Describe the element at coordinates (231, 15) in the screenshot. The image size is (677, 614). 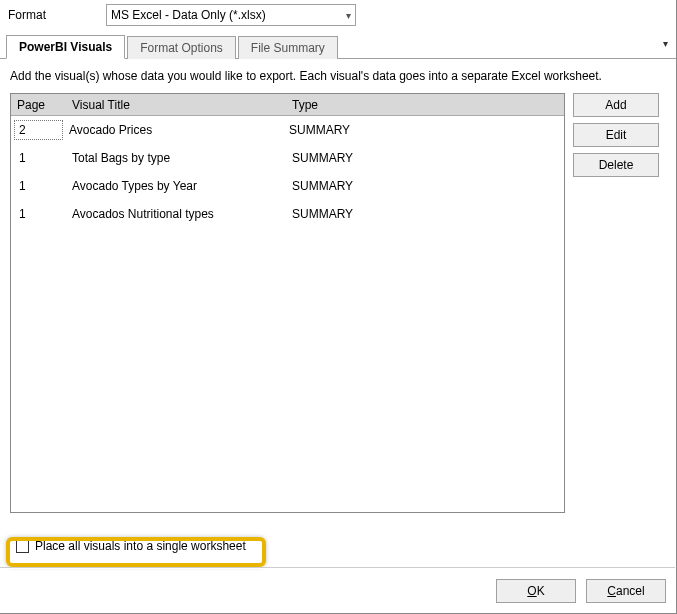
I see `format-select: MS Excel - Data Only (*.xlsx) ▾` at that location.